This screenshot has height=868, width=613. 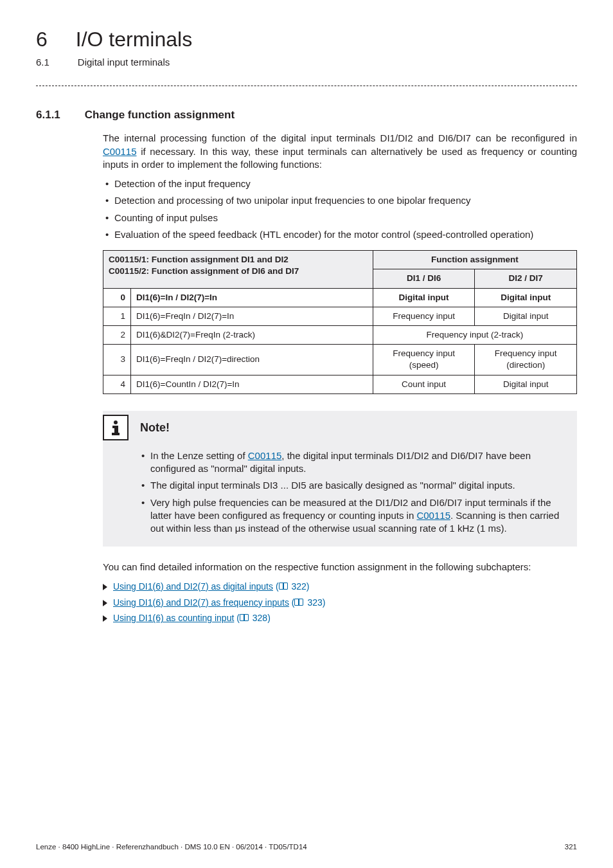 I want to click on row-span: Frequency input (2-track), so click(x=474, y=336).